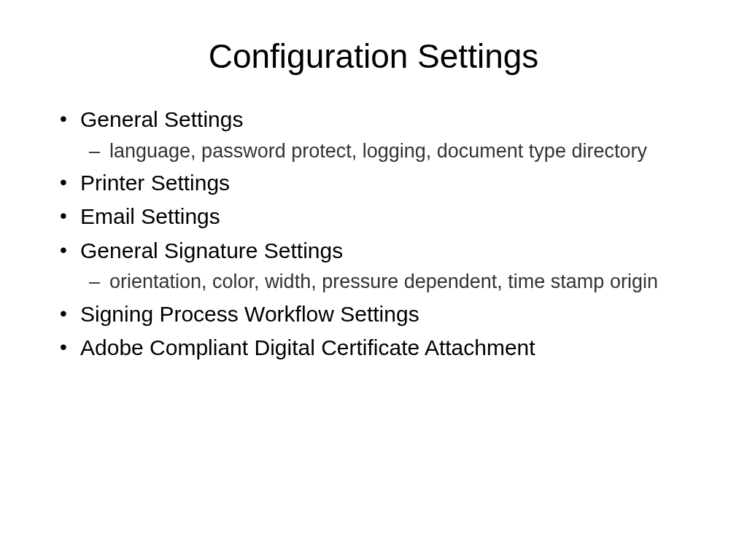 This screenshot has height=560, width=747. I want to click on bullet-text: Email Settings, so click(150, 216).